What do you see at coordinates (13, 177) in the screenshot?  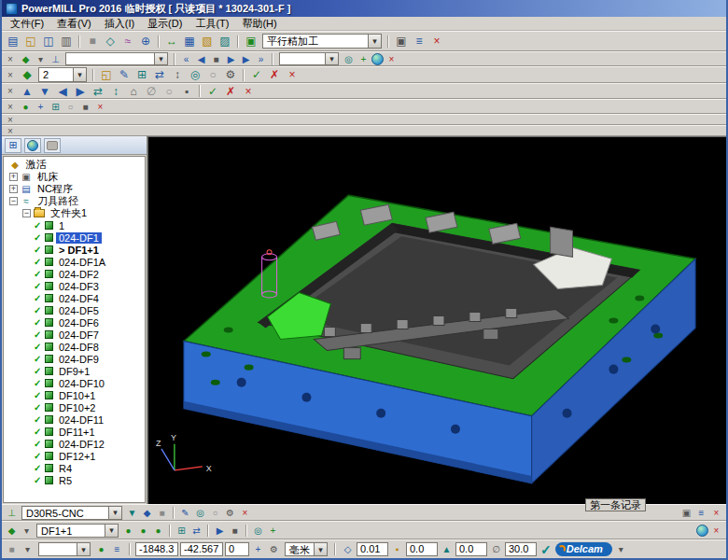 I see `expand-icon: +` at bounding box center [13, 177].